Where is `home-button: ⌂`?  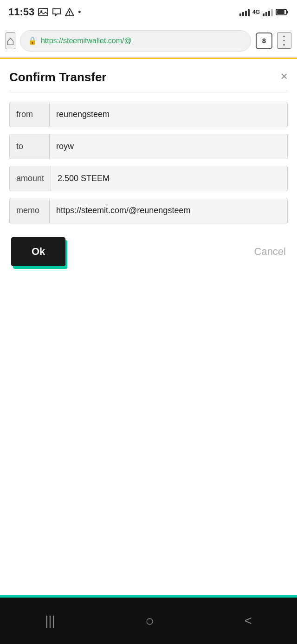 home-button: ⌂ is located at coordinates (10, 41).